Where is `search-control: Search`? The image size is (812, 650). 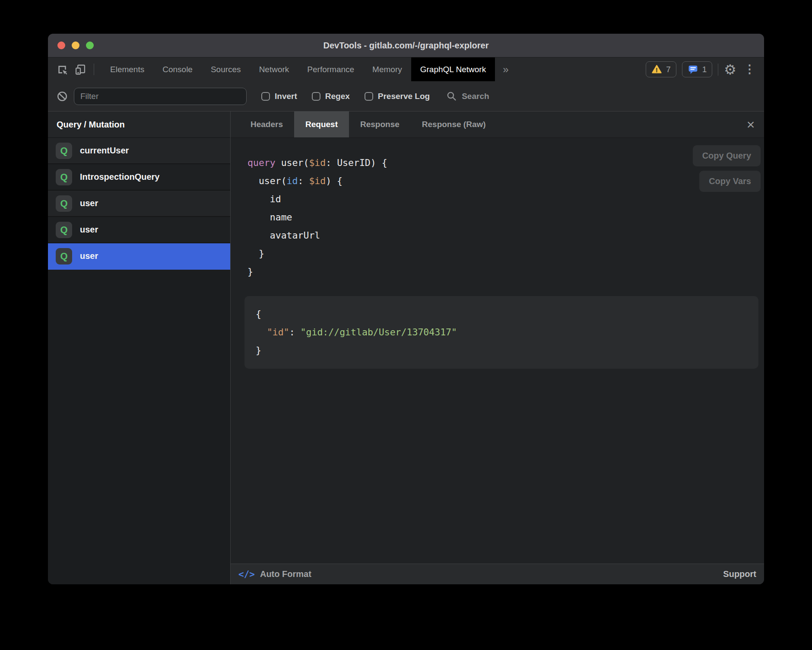
search-control: Search is located at coordinates (467, 96).